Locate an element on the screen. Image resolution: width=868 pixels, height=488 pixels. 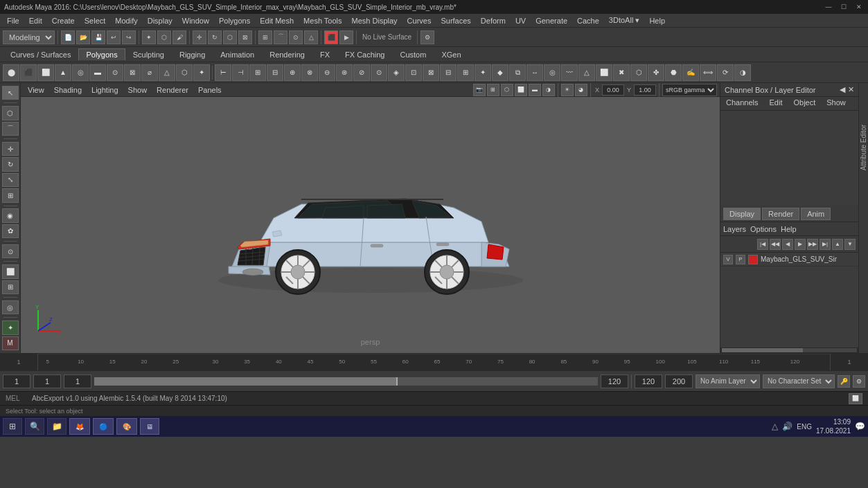
layout-icon: ⬜ is located at coordinates (10, 271).